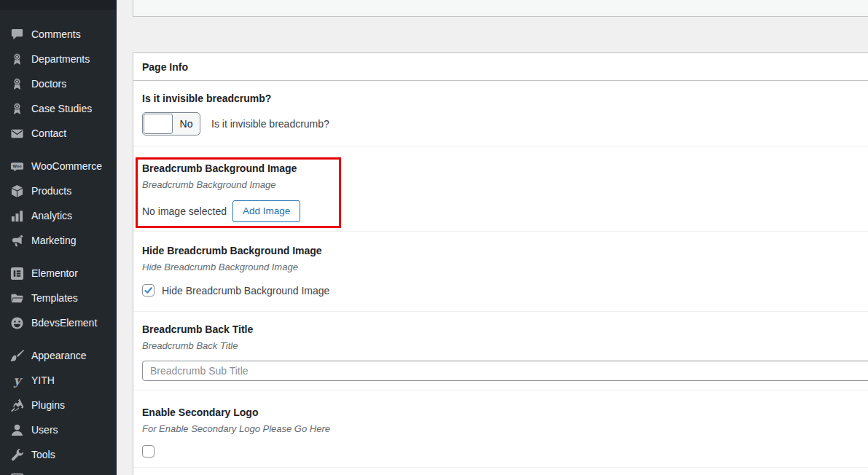  What do you see at coordinates (17, 405) in the screenshot?
I see `plug-icon` at bounding box center [17, 405].